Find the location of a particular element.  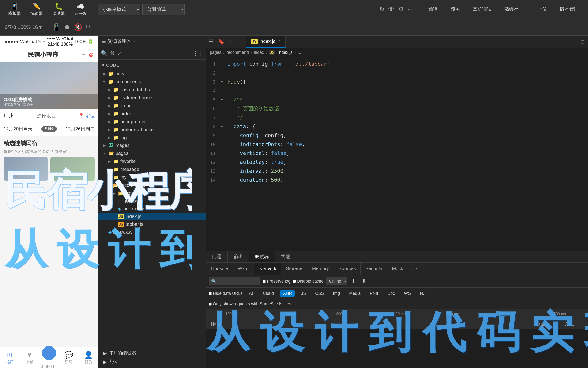

expand-icon: ⤢ is located at coordinates (120, 54).